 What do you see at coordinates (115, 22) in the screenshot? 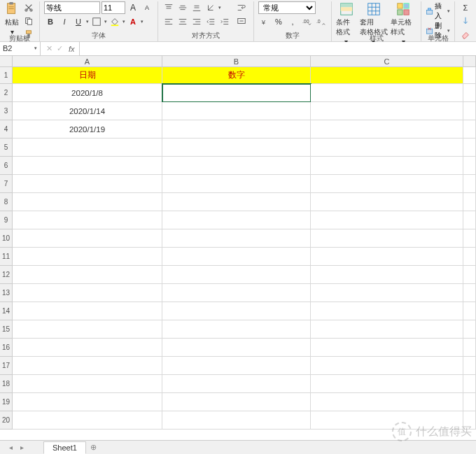
I see `fill-color-button` at bounding box center [115, 22].